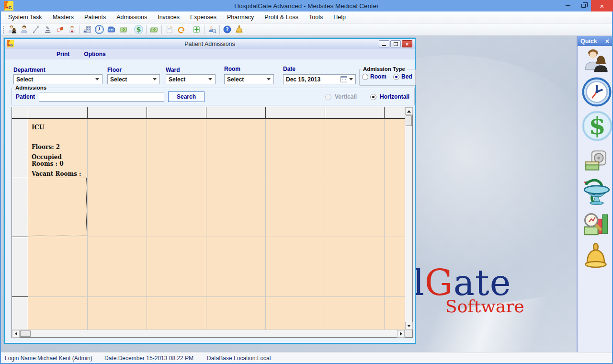 This screenshot has height=364, width=613. Describe the element at coordinates (596, 256) in the screenshot. I see `alerts-icon` at that location.